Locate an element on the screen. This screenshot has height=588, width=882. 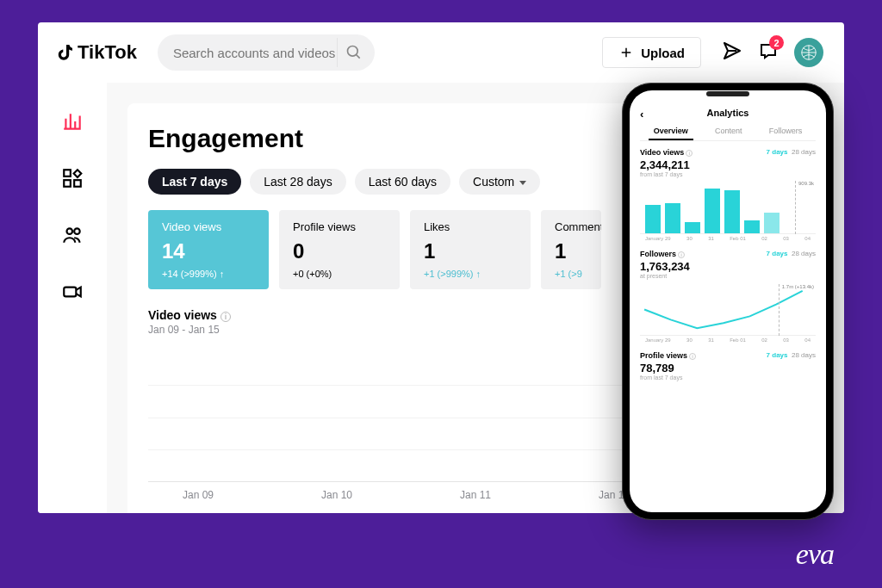
stat-label: Comments is located at coordinates (571, 227).